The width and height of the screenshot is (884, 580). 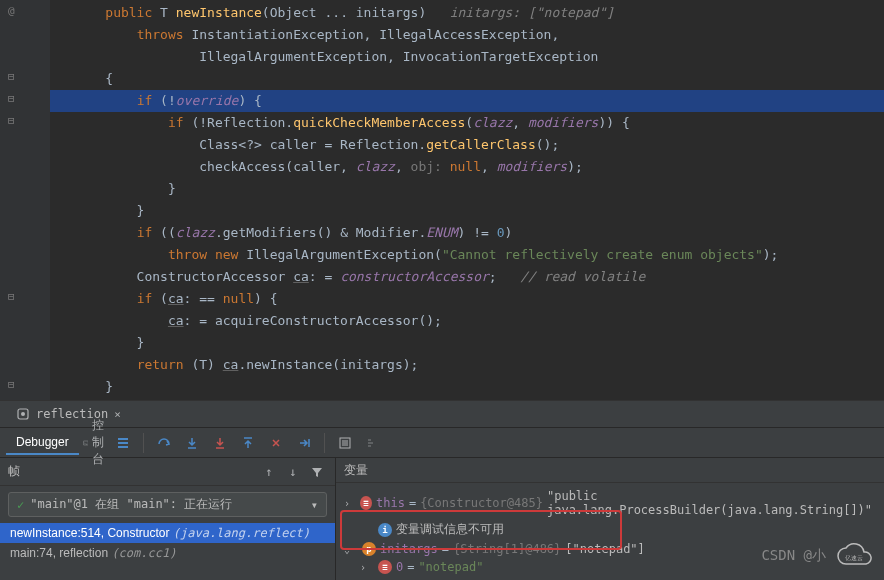 I want to click on code-line: ConstructorAccessor ca: = constructorAcc…, so click(x=467, y=277).